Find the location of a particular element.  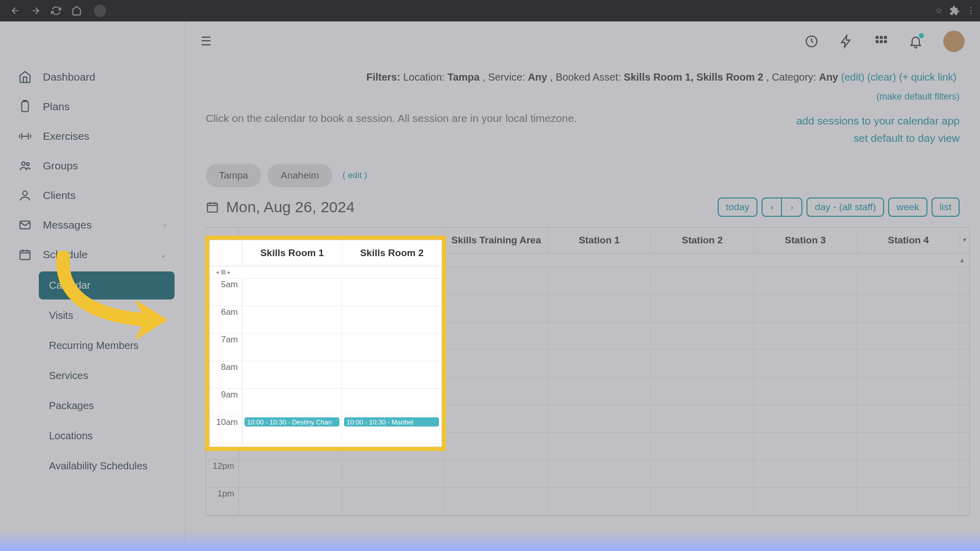

today-button: today is located at coordinates (738, 207).